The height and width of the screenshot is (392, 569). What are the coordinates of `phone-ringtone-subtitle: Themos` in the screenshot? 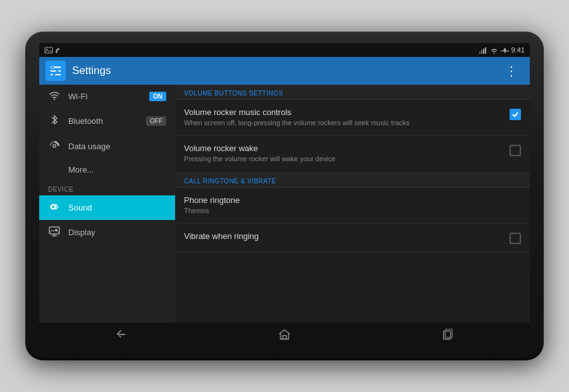 It's located at (353, 211).